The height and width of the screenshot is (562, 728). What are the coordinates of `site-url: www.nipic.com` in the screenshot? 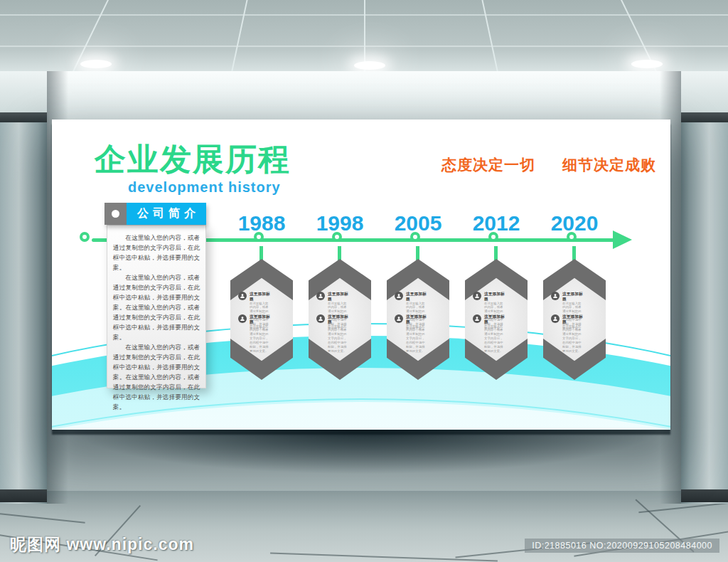 It's located at (130, 544).